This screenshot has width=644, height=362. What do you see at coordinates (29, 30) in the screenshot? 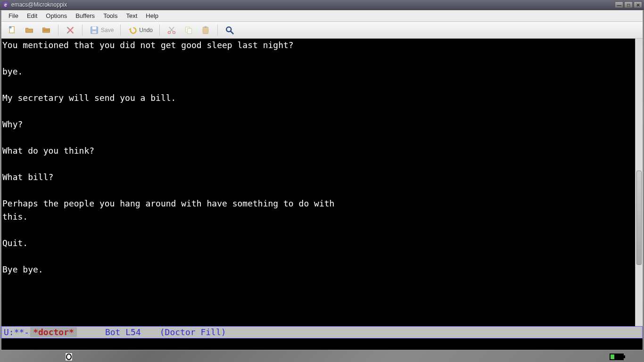
I see `open-file-icon` at bounding box center [29, 30].